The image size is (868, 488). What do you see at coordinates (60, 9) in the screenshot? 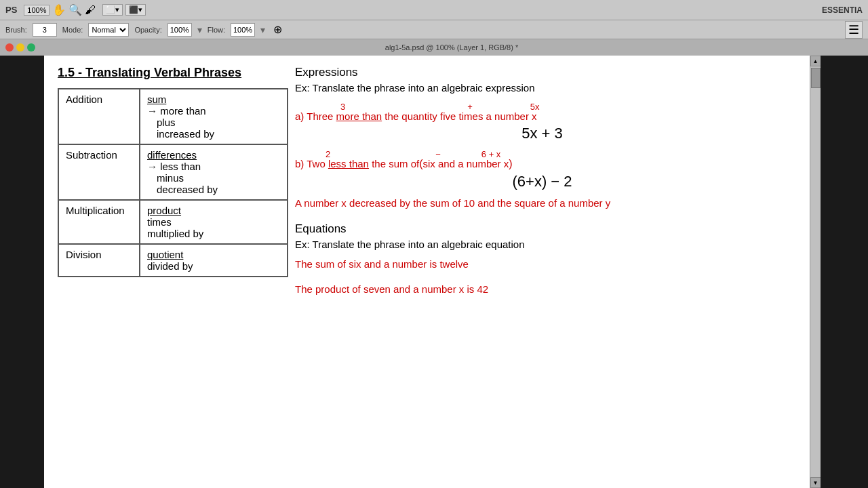
I see `toolbar-group-zoom: 100% ✋ 🔍 🖌` at bounding box center [60, 9].